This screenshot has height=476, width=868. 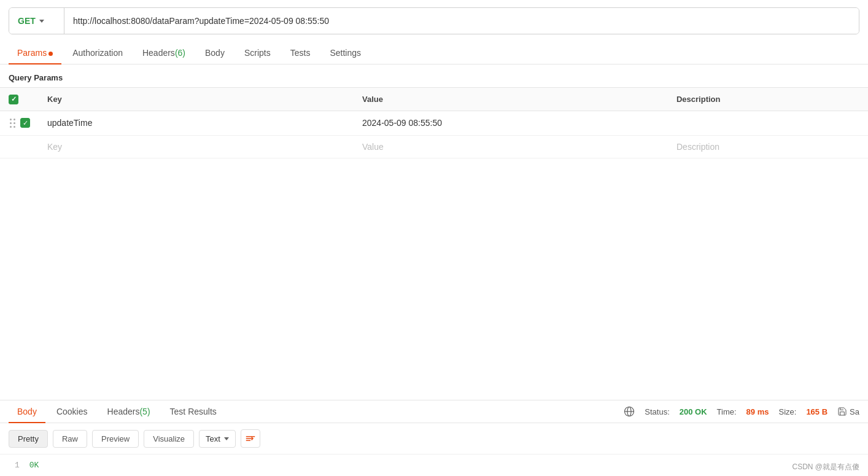 What do you see at coordinates (742, 412) in the screenshot?
I see `status-bar: Status: 200 OK Time: 89 ms Size: 165 B S…` at bounding box center [742, 412].